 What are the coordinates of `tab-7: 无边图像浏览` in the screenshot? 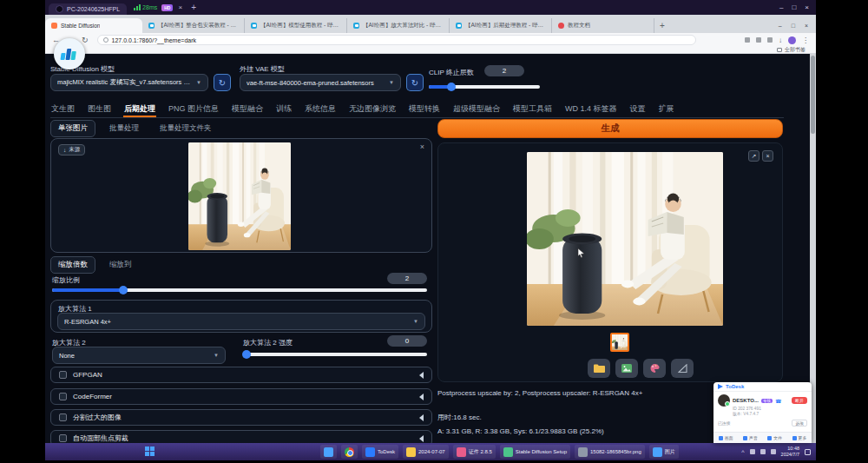 It's located at (372, 109).